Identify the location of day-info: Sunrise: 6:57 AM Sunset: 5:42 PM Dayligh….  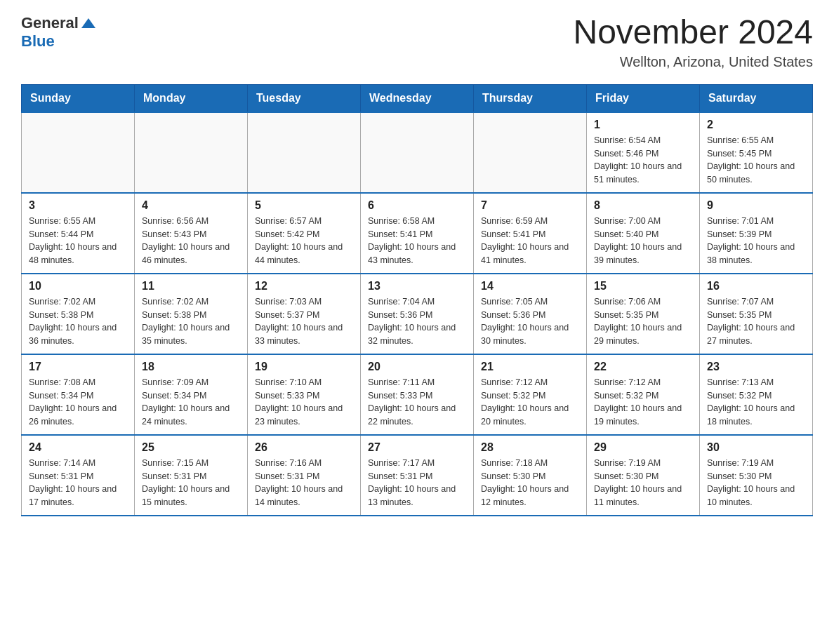
(304, 241).